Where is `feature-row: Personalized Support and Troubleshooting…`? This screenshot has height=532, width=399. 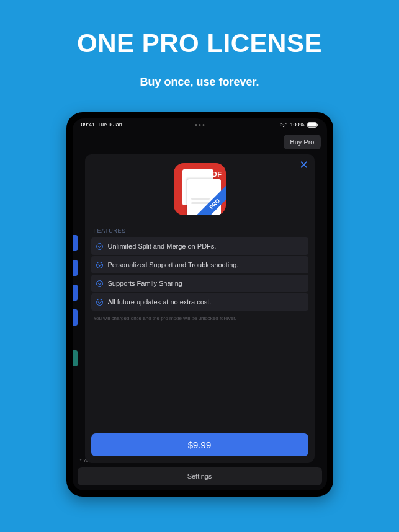
feature-row: Personalized Support and Troubleshooting… is located at coordinates (200, 265).